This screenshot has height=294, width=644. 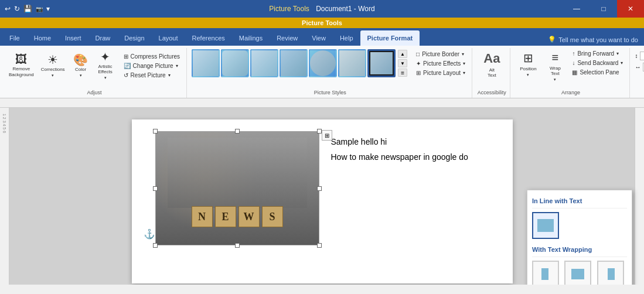 I want to click on picture-styles-group: ▲ ▼ ≡ □ Picture Border ▾ ✦ Picture Effec…, so click(x=330, y=73).